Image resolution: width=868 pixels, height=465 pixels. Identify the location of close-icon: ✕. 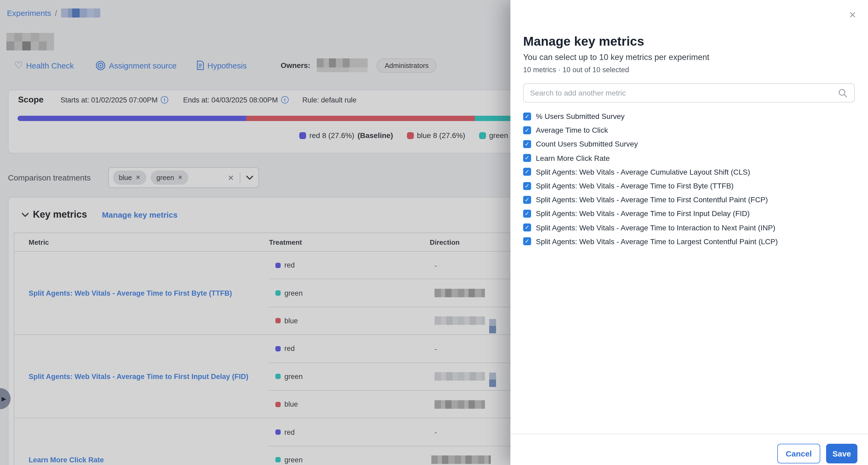
(852, 15).